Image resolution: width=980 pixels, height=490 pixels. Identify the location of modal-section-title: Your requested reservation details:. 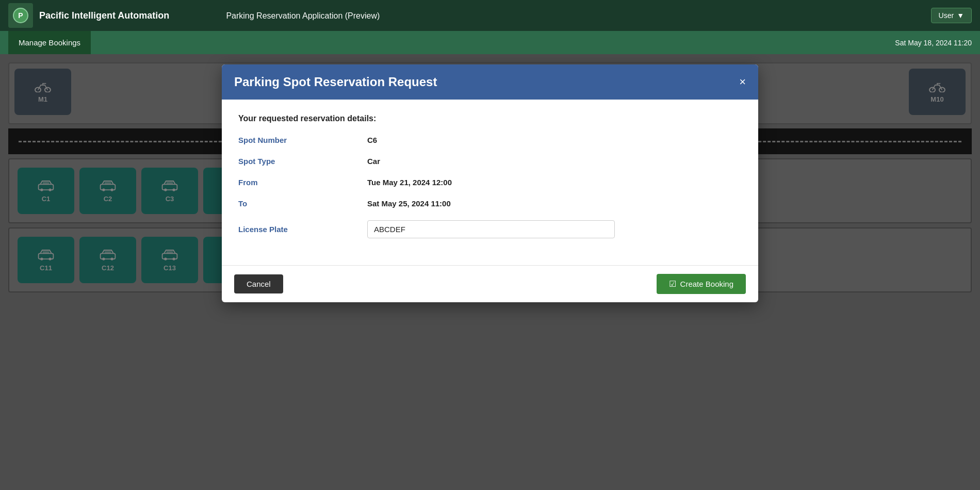
(490, 119).